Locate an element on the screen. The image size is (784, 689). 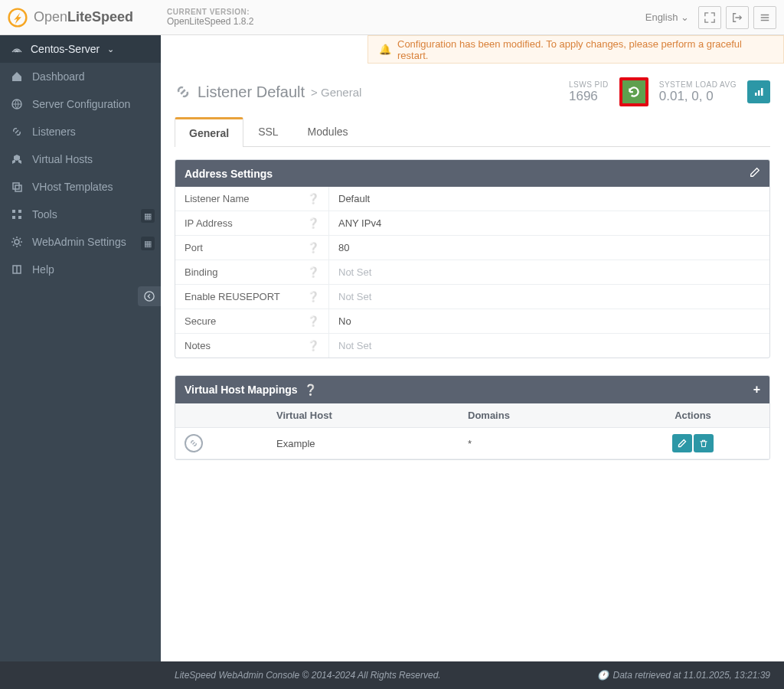
top-bar: OpenLiteSpeed CURRENT VERSION is located at coordinates (392, 18).